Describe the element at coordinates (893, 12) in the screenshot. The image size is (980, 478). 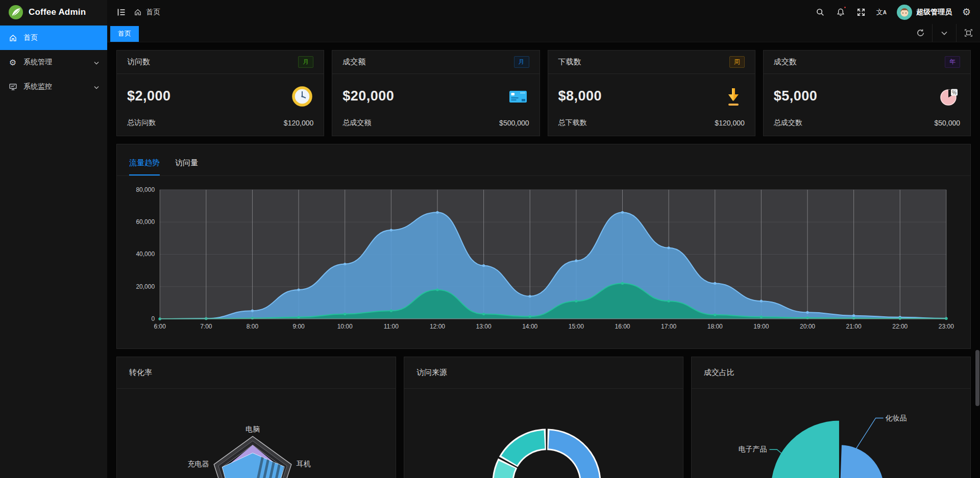
I see `navbar-actions: 文A 超级管理员 ⚙` at that location.